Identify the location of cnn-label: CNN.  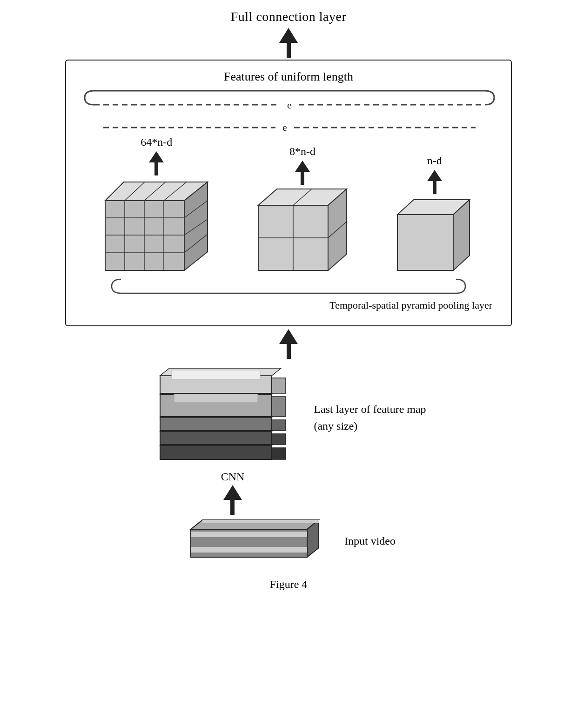
(233, 477).